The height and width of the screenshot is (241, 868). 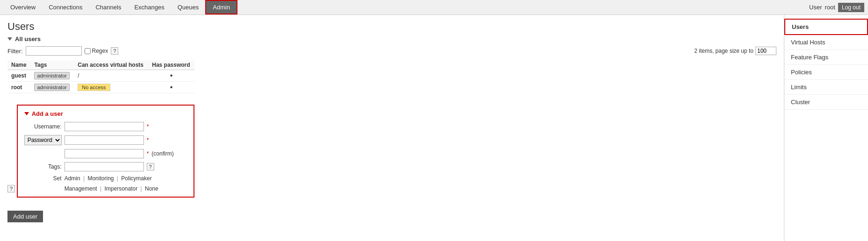 What do you see at coordinates (96, 51) in the screenshot?
I see `regex-checkbox-group: Regex` at bounding box center [96, 51].